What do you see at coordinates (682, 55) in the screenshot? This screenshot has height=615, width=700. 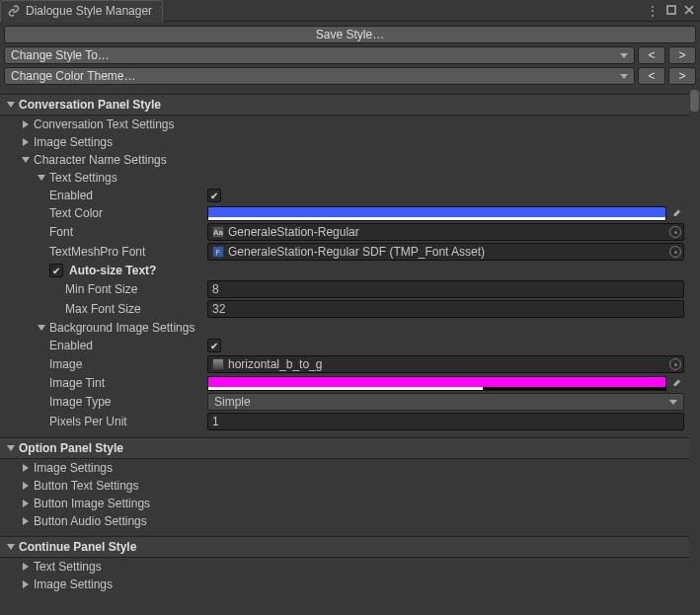 I see `style-next-button: >` at bounding box center [682, 55].